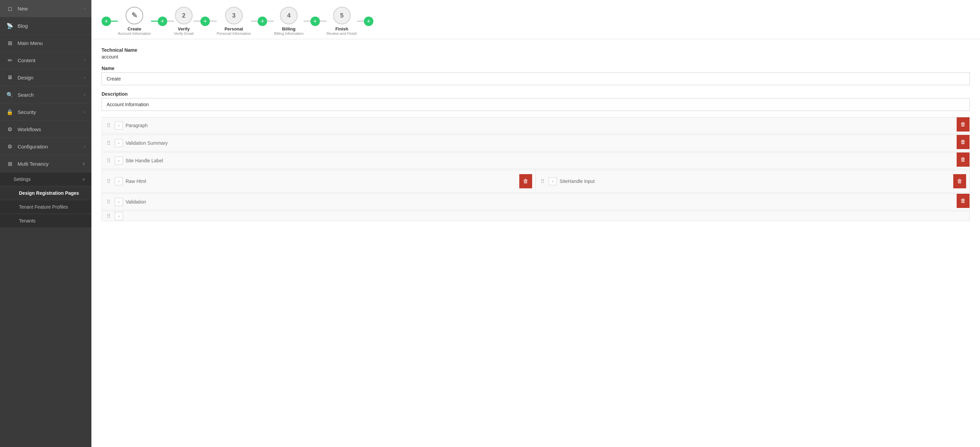 This screenshot has width=980, height=447. Describe the element at coordinates (43, 207) in the screenshot. I see `sidebar-sub-label-tenant-feature-profiles: Tenant Feature Profiles` at that location.